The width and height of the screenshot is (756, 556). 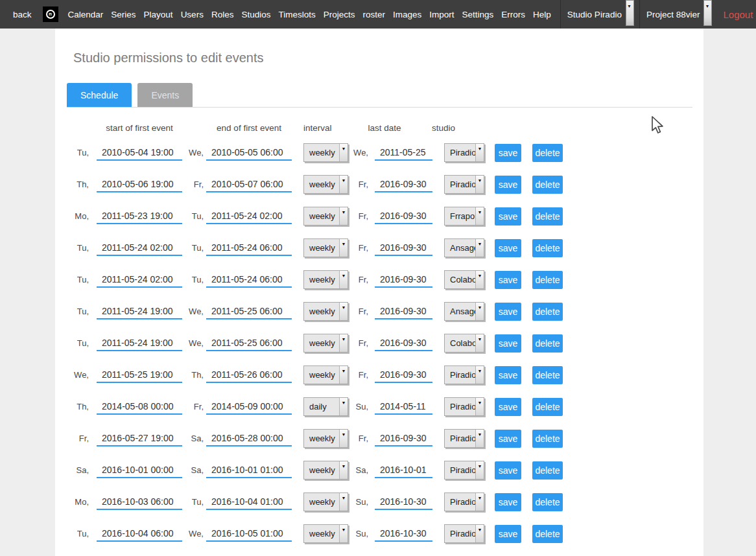 What do you see at coordinates (123, 14) in the screenshot?
I see `nav-item-series: Series` at bounding box center [123, 14].